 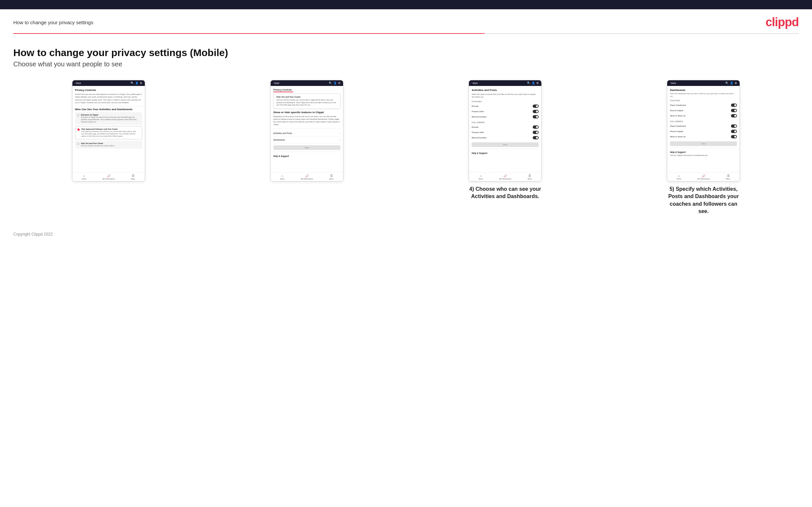 I want to click on screenshot-group-3: ‹ Back 🔍 👤 ⚙ Activities and Posts Select…, so click(x=505, y=140).